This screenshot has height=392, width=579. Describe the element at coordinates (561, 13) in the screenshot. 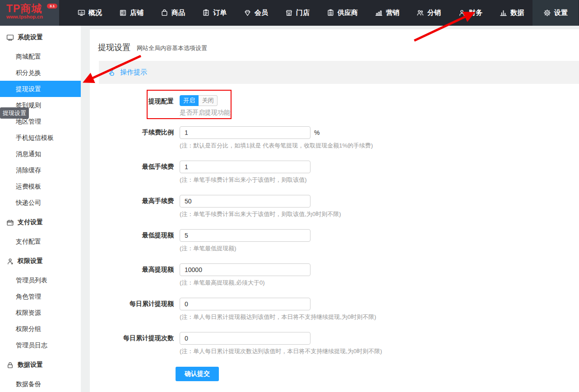

I see `nav-label: 设置` at that location.